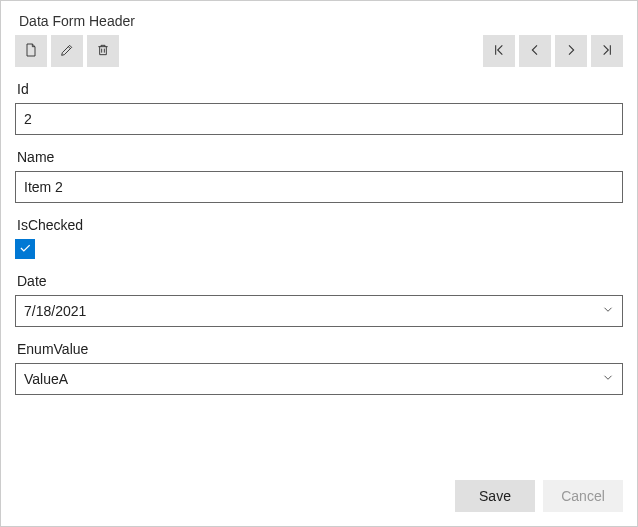 Image resolution: width=638 pixels, height=527 pixels. What do you see at coordinates (319, 22) in the screenshot?
I see `form-header-title: Data Form Header` at bounding box center [319, 22].